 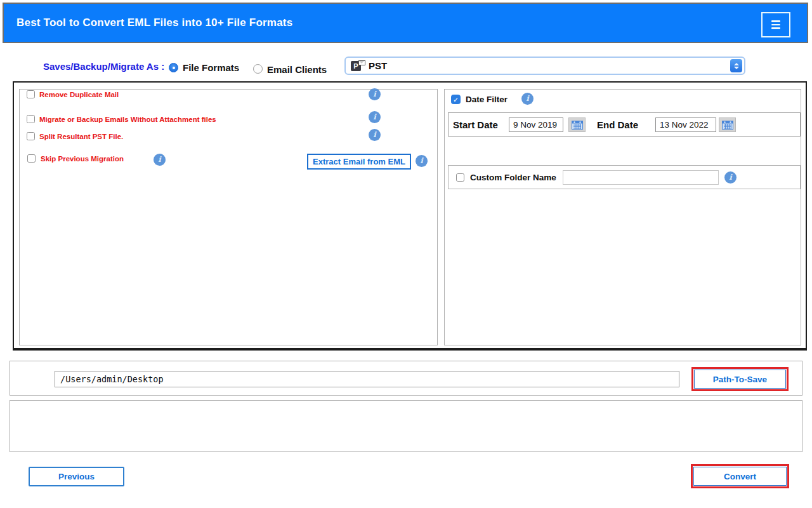 What do you see at coordinates (536, 124) in the screenshot?
I see `start-date-input` at bounding box center [536, 124].